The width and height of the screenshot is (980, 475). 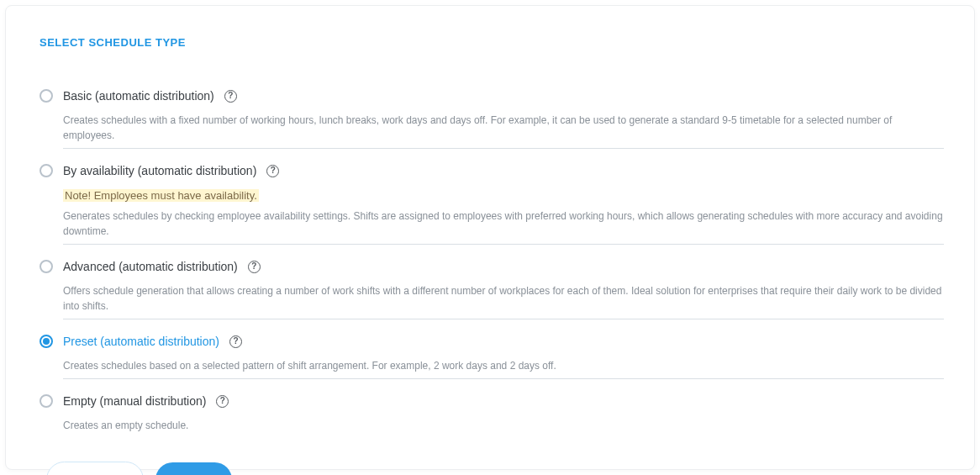 What do you see at coordinates (492, 468) in the screenshot?
I see `wizard-actions: Previous Next` at bounding box center [492, 468].